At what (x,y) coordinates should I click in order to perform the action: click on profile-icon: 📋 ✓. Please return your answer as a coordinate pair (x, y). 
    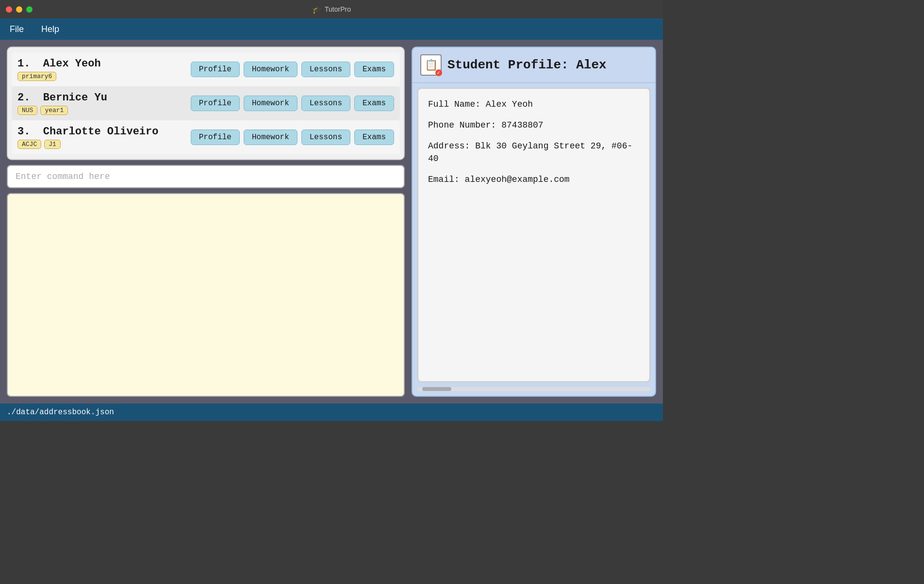
    Looking at the image, I should click on (431, 65).